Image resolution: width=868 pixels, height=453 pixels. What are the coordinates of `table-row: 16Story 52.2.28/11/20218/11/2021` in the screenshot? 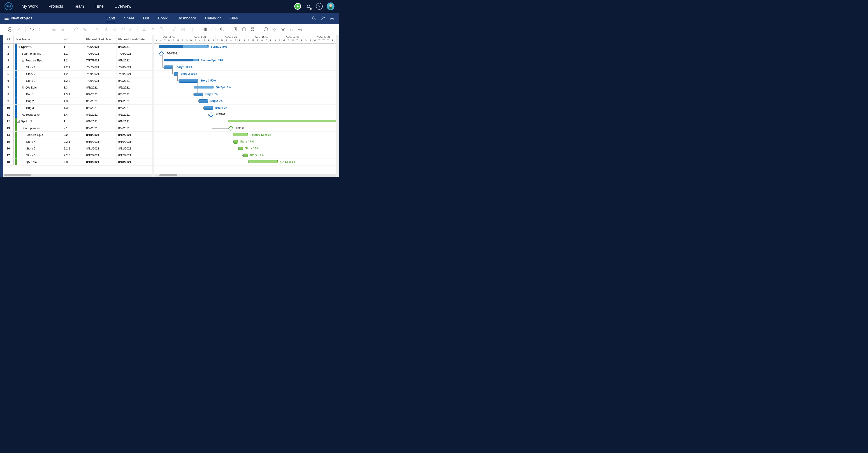 It's located at (78, 149).